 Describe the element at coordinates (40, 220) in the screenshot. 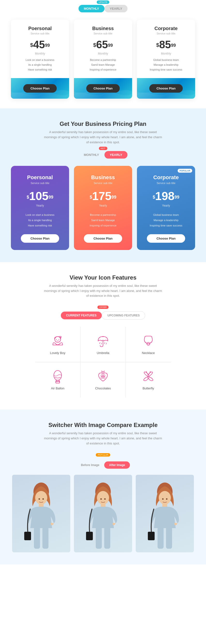

I see `card2-features-personal: Look on start a business Its a single ha…` at that location.